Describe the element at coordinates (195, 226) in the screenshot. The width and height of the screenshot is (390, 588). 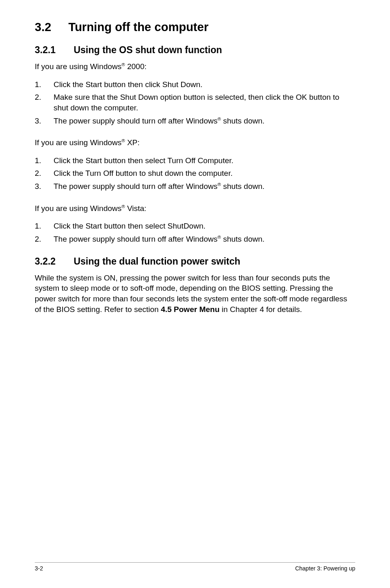
I see `list-item: Click the Start button then select ShutD…` at that location.